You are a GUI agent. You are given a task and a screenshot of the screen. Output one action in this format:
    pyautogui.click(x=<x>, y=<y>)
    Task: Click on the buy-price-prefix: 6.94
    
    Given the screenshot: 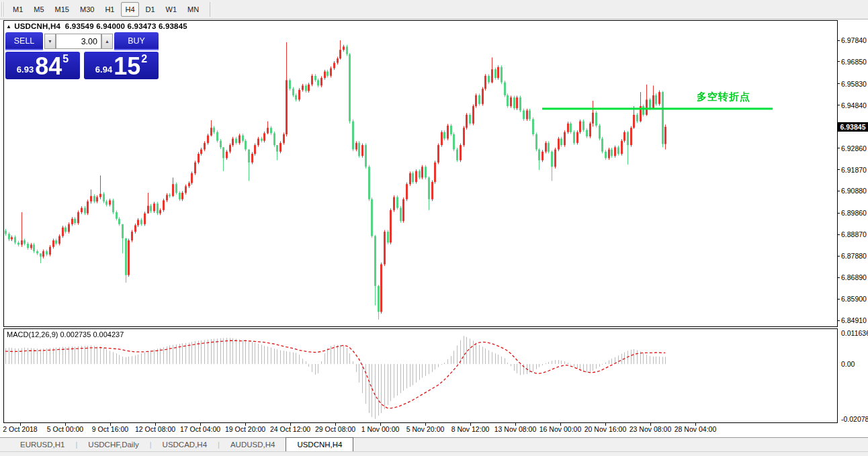 What is the action you would take?
    pyautogui.click(x=103, y=70)
    